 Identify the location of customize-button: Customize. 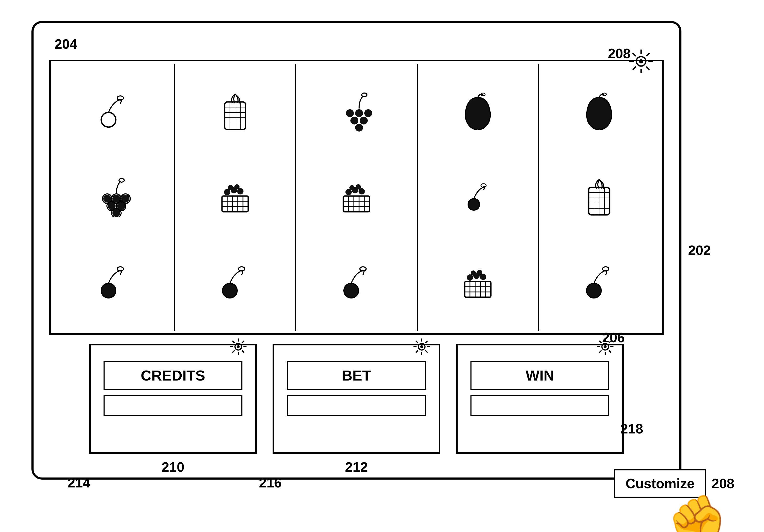
(660, 484).